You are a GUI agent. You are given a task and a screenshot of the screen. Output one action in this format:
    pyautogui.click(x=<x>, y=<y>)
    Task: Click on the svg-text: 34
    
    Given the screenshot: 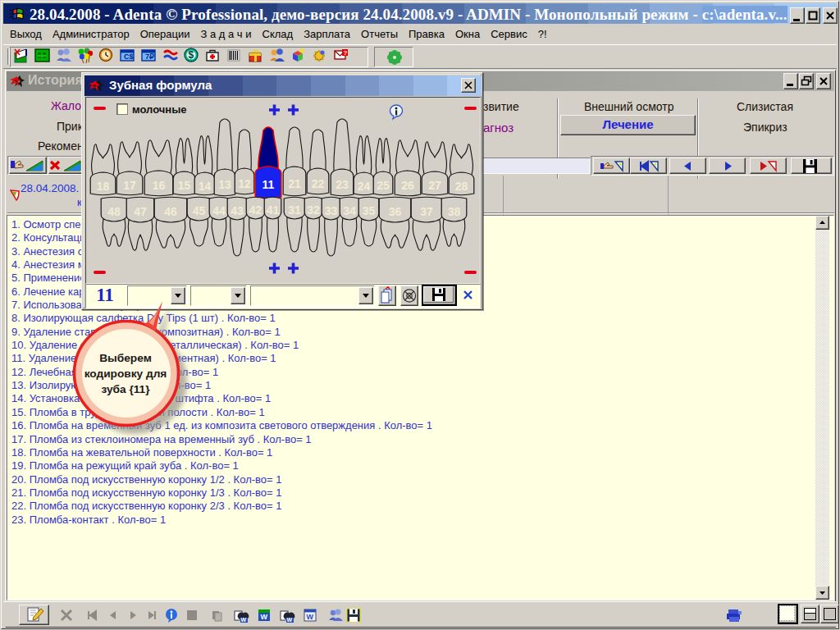 What is the action you would take?
    pyautogui.click(x=349, y=211)
    